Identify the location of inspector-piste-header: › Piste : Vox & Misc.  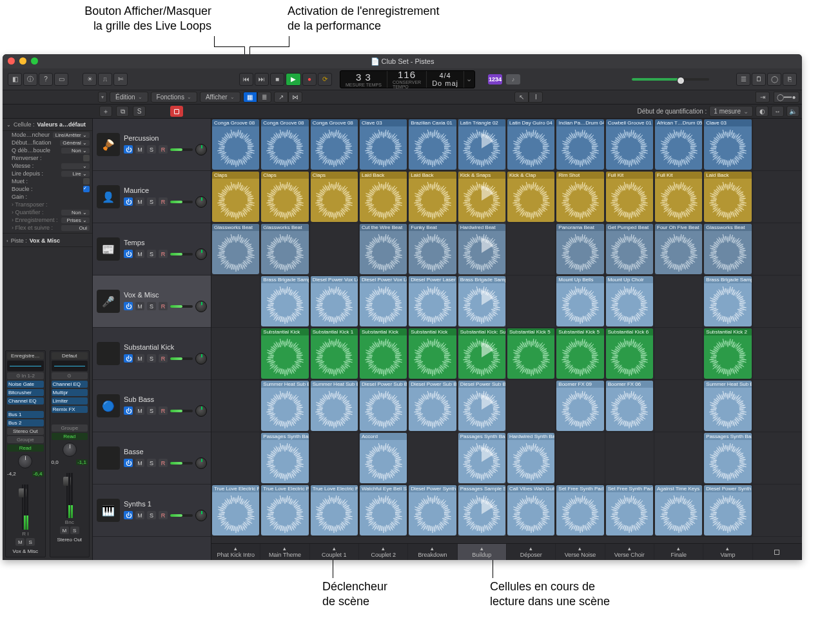
(48, 241).